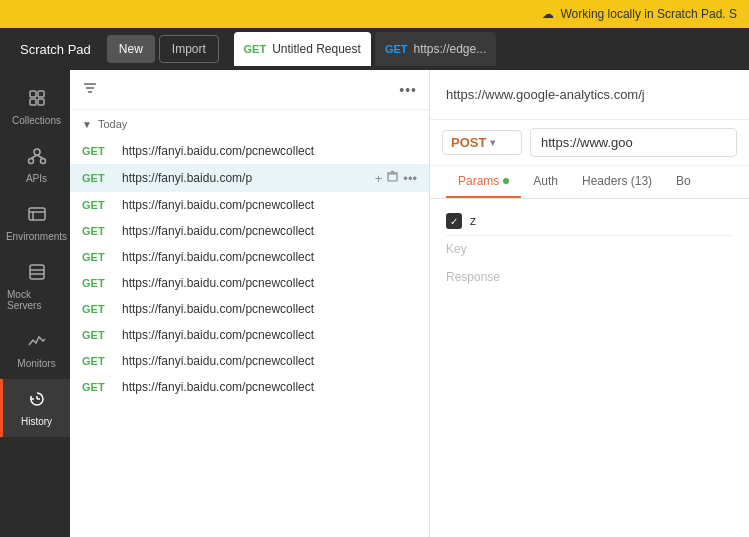 The image size is (749, 537). What do you see at coordinates (112, 124) in the screenshot?
I see `date-label-text: Today` at bounding box center [112, 124].